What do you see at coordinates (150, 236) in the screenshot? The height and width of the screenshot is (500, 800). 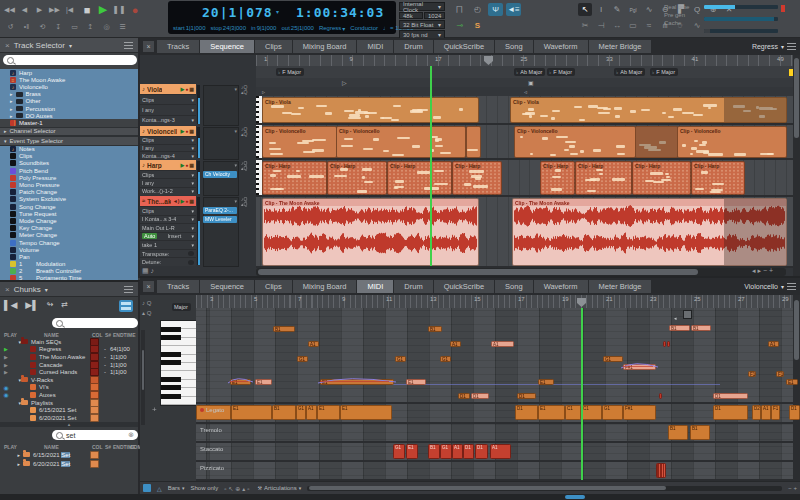 I see `auto-button: Auto` at bounding box center [150, 236].